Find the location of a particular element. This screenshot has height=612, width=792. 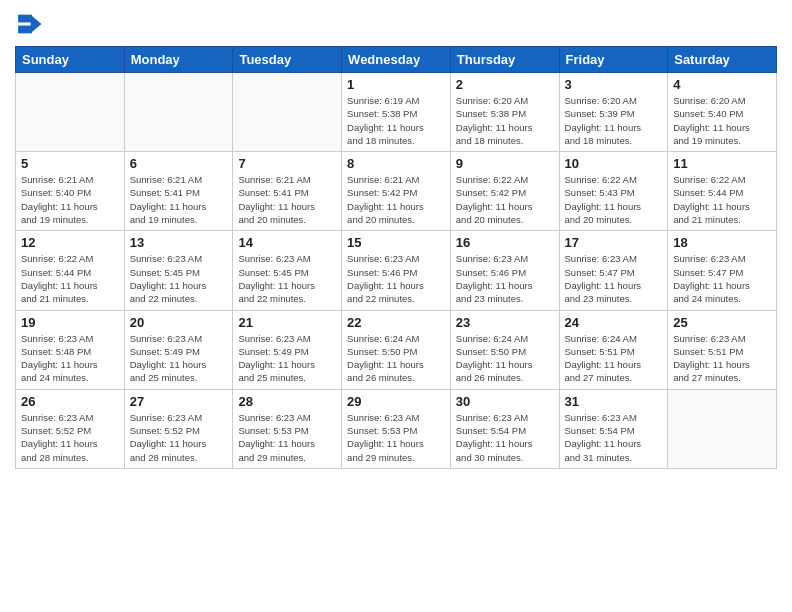

calendar-day-header: Friday is located at coordinates (614, 60).